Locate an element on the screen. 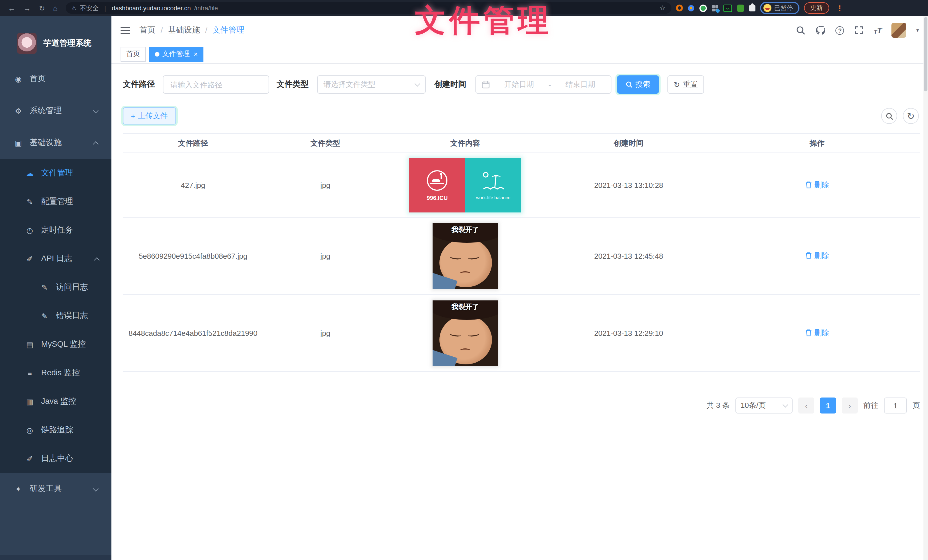 The height and width of the screenshot is (560, 928). reset-button: ↻ 重置 is located at coordinates (685, 84).